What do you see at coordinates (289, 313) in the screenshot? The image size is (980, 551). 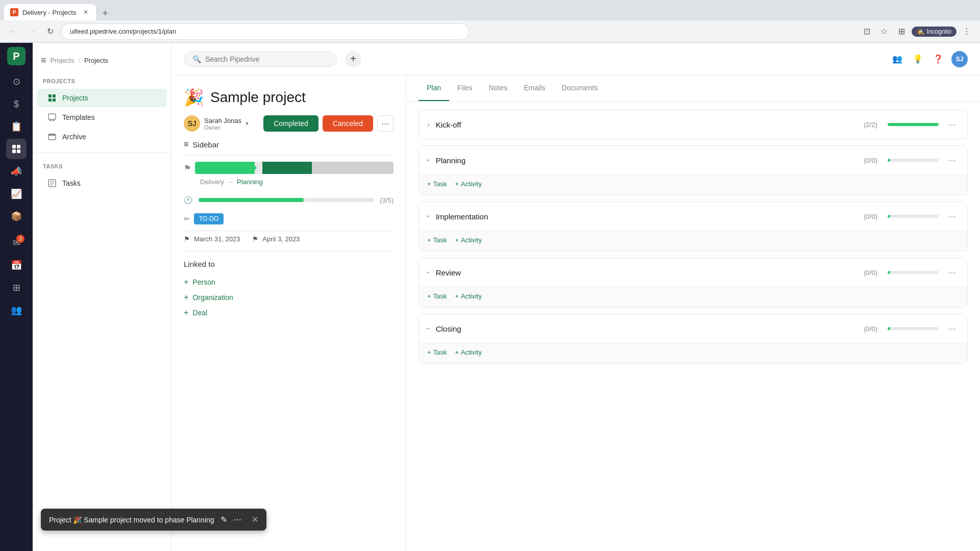 I see `linked-deal: + Deal` at bounding box center [289, 313].